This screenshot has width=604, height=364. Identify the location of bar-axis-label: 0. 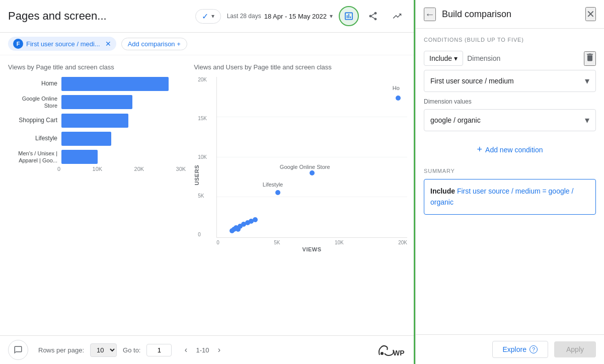
(59, 169).